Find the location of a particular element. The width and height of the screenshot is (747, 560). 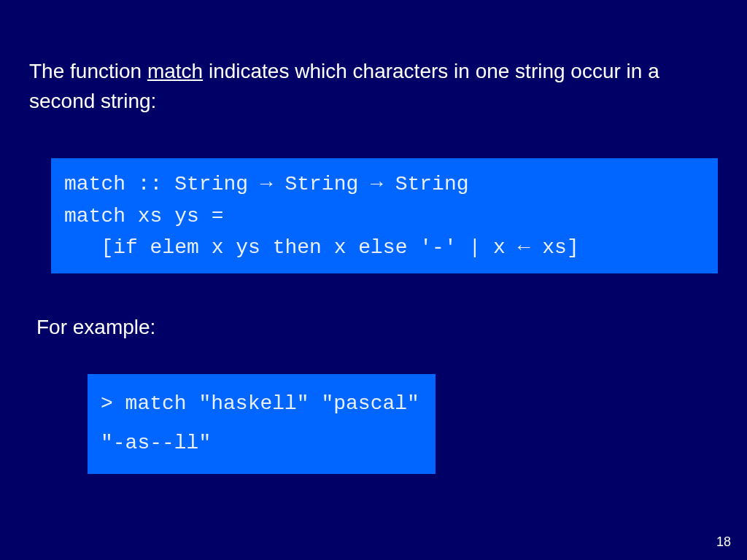

intro-text: The function match indicates which chara… is located at coordinates (374, 86).